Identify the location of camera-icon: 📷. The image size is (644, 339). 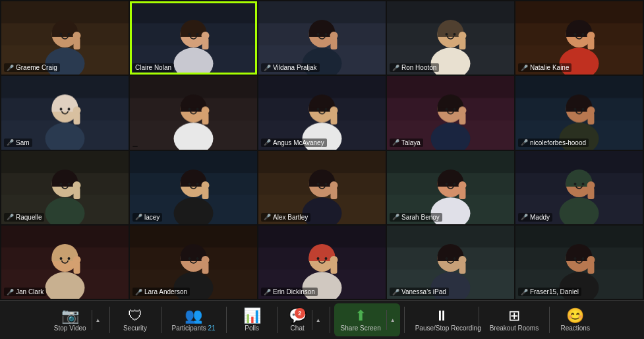
(70, 316).